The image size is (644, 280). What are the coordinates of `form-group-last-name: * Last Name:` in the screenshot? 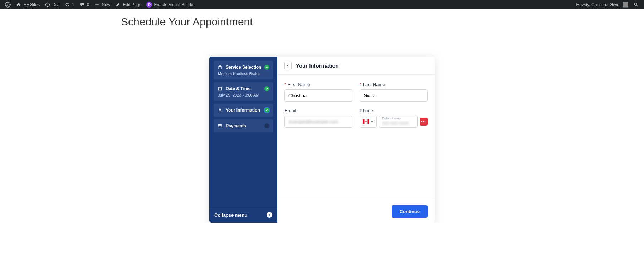 It's located at (394, 92).